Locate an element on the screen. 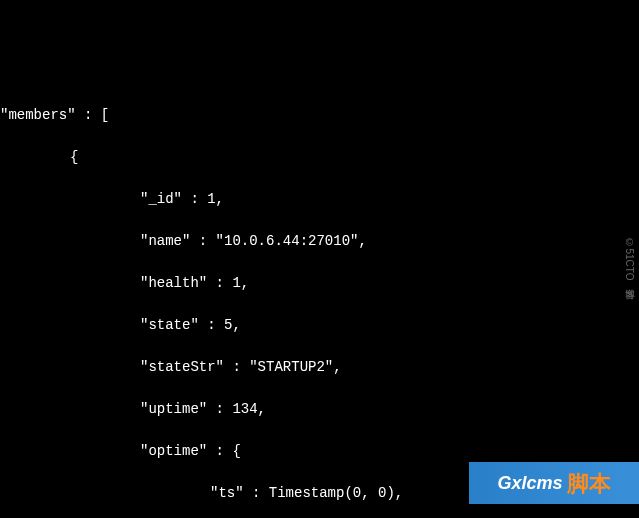 This screenshot has height=518, width=639. watermark-text: ©51CTO博客 is located at coordinates (630, 258).